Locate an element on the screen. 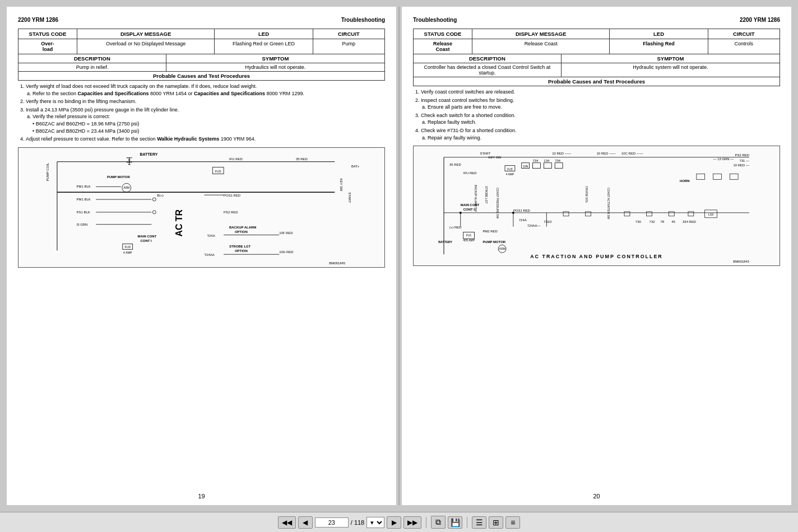 Image resolution: width=798 pixels, height=532 pixels. svg-text: BAT+ is located at coordinates (355, 166).